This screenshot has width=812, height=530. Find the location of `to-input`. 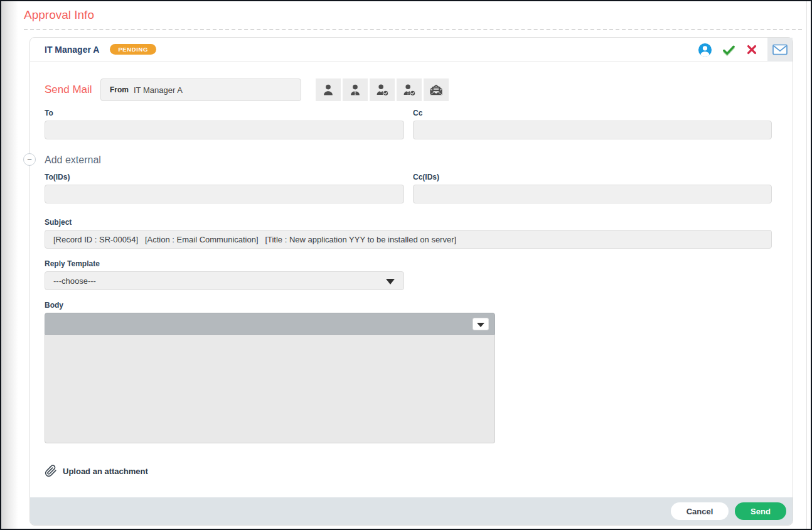

to-input is located at coordinates (225, 130).